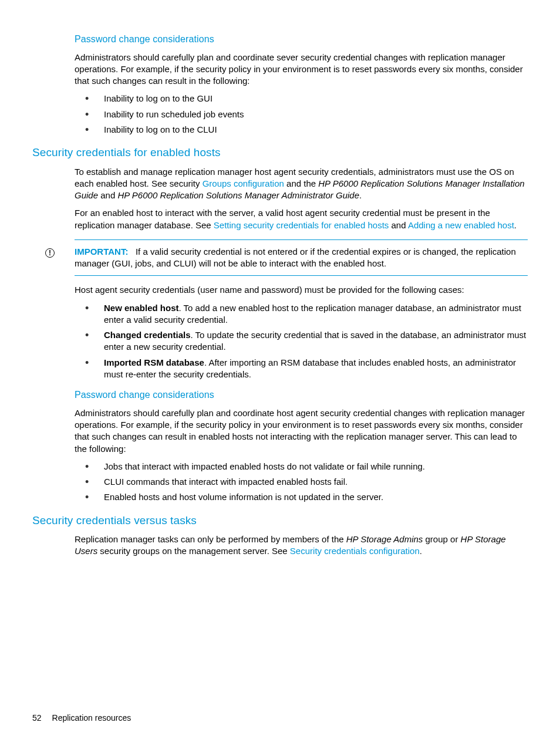 This screenshot has height=746, width=560. Describe the element at coordinates (101, 251) in the screenshot. I see `important-label: IMPORTANT:` at that location.